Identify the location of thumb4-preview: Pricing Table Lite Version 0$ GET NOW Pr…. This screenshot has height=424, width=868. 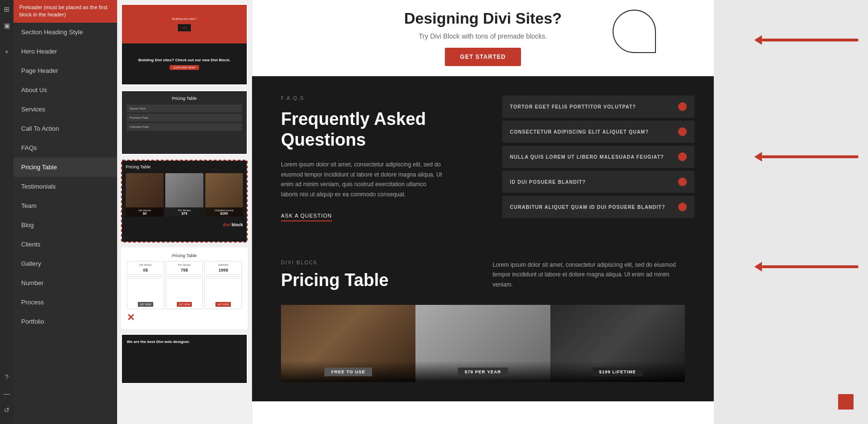
(184, 288).